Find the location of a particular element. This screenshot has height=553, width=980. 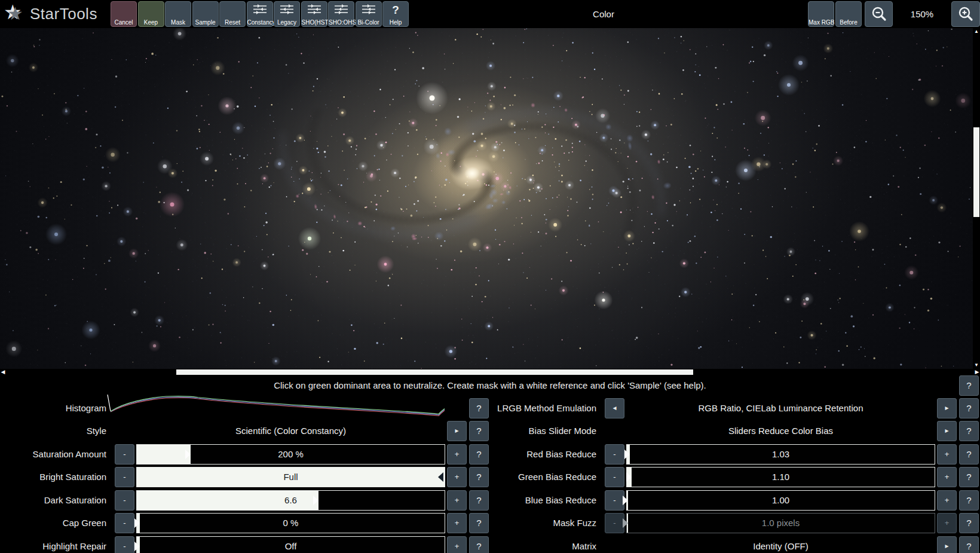

slider-track: 0 % is located at coordinates (290, 523).